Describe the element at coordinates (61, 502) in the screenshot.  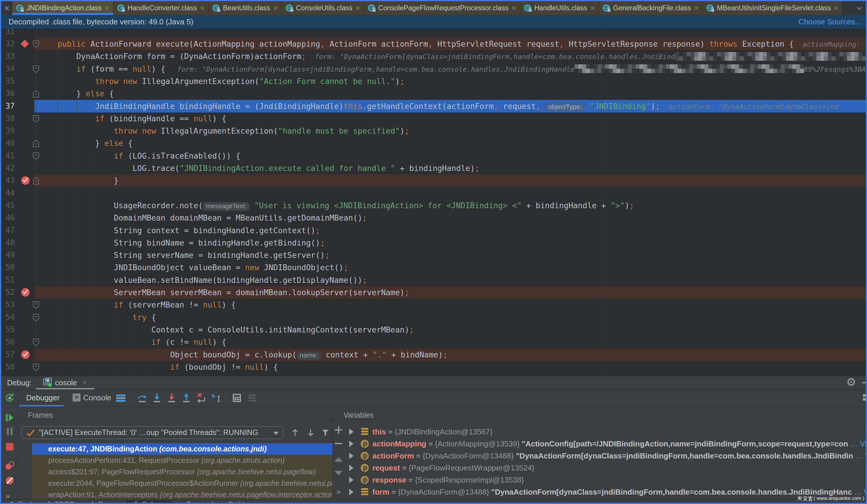
I see `tool-window-button-6-todo: 6: TODO` at that location.